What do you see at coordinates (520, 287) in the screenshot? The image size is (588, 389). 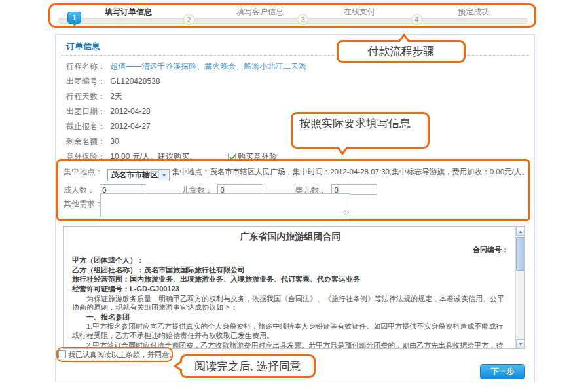 I see `contract-scrollbar: ▲ ▼` at bounding box center [520, 287].